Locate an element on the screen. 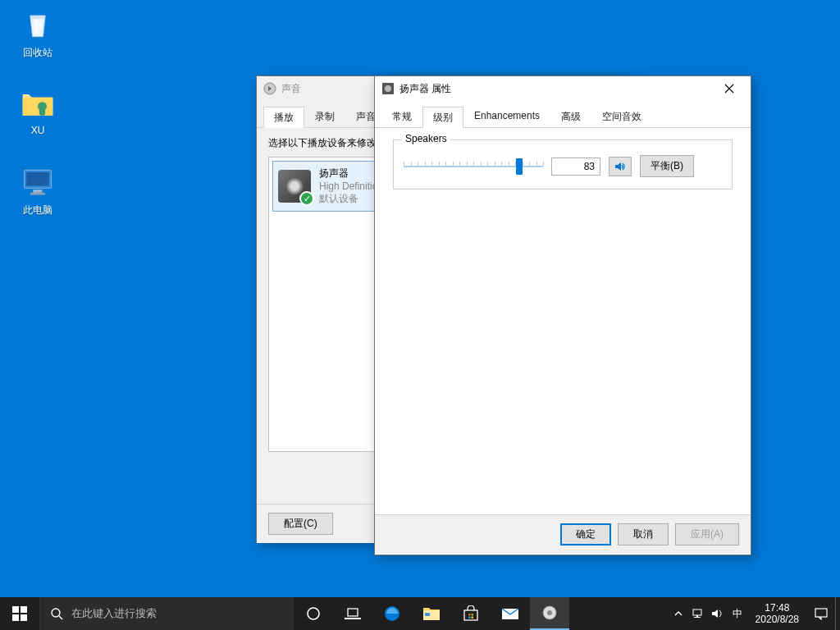  tab-general: 常规 is located at coordinates (402, 116).